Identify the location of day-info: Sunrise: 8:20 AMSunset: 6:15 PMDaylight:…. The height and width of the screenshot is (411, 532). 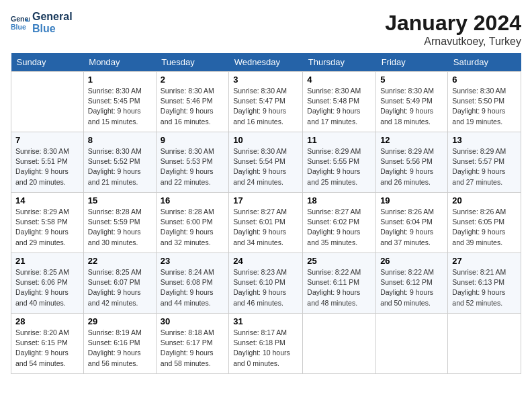
(47, 348).